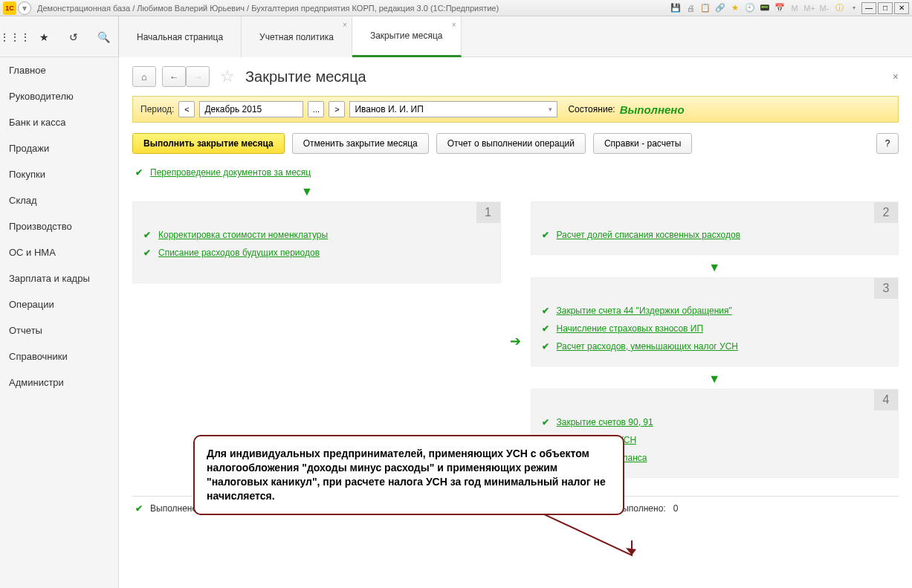 This screenshot has height=588, width=912. What do you see at coordinates (59, 226) in the screenshot?
I see `sidebar-item-production: Производство` at bounding box center [59, 226].